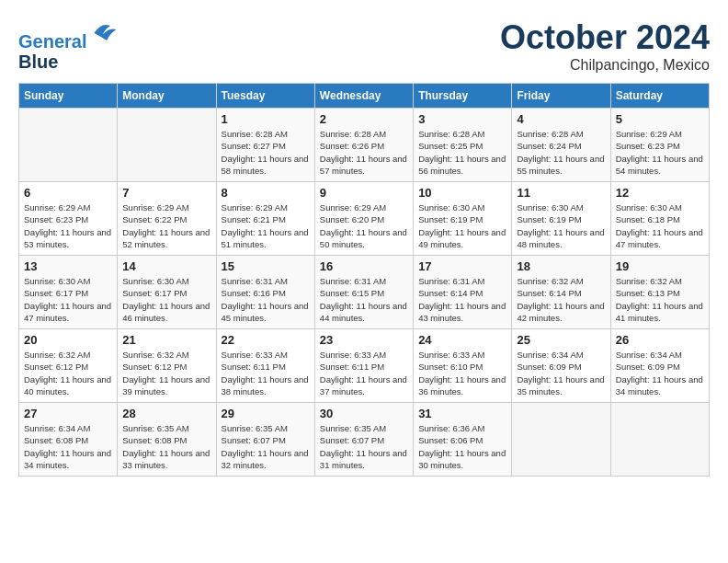 Image resolution: width=728 pixels, height=563 pixels. What do you see at coordinates (364, 46) in the screenshot?
I see `page-header: GeneralBlue October 2024 Chilpancingo, M…` at bounding box center [364, 46].